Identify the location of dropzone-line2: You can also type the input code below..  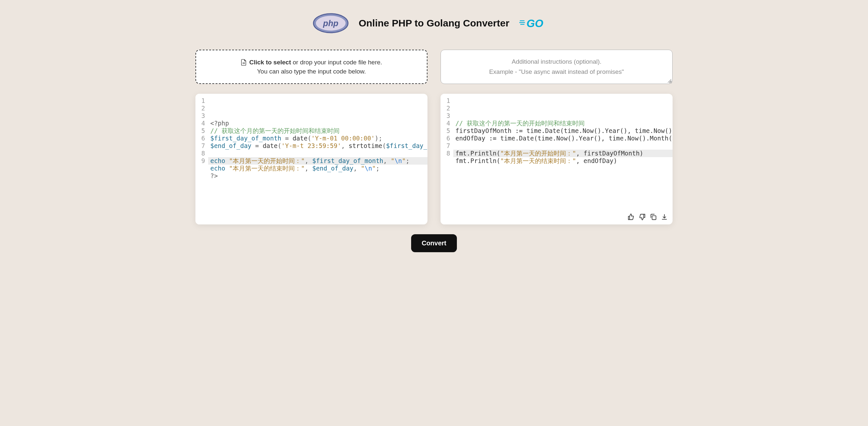
(311, 71).